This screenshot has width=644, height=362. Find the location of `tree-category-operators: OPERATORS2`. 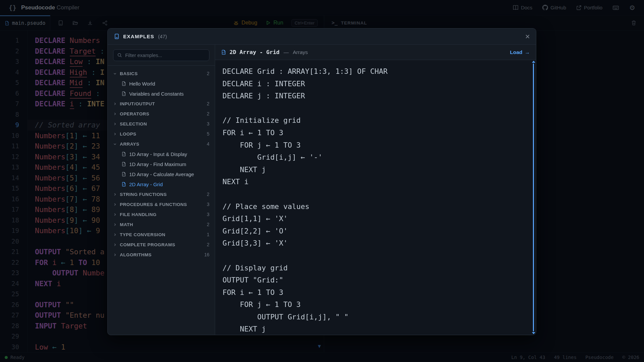

tree-category-operators: OPERATORS2 is located at coordinates (161, 114).